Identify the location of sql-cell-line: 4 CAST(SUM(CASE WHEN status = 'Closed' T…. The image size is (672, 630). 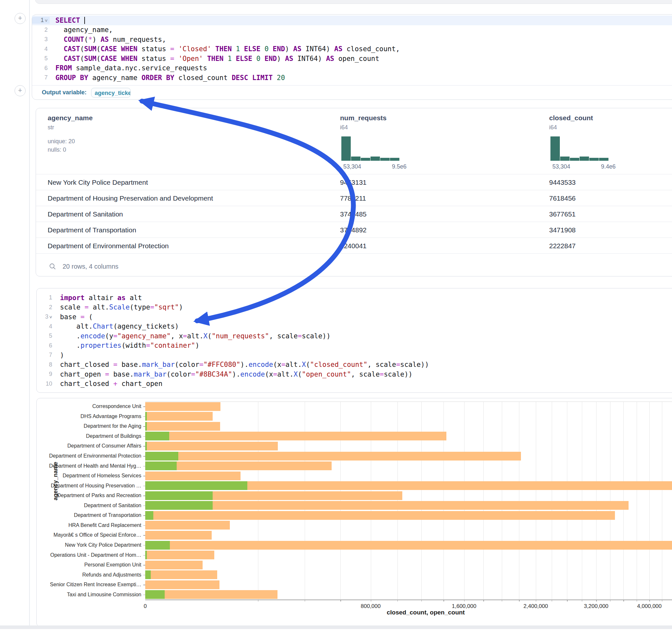
(352, 49).